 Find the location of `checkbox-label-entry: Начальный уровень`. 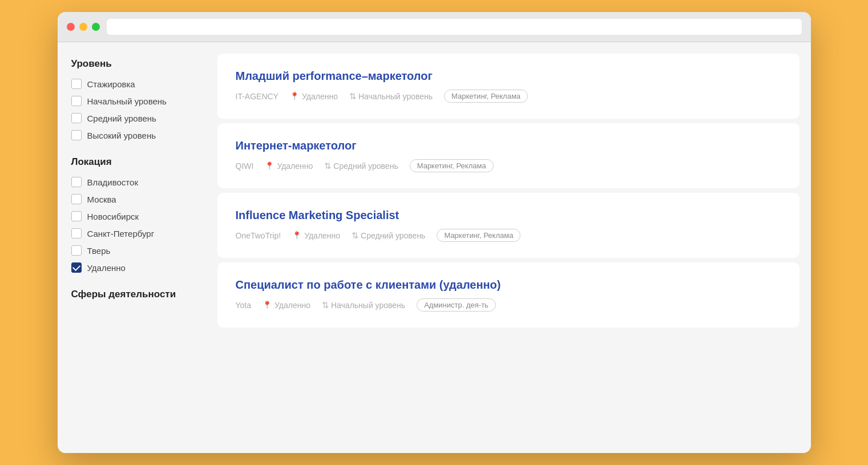

checkbox-label-entry: Начальный уровень is located at coordinates (127, 102).